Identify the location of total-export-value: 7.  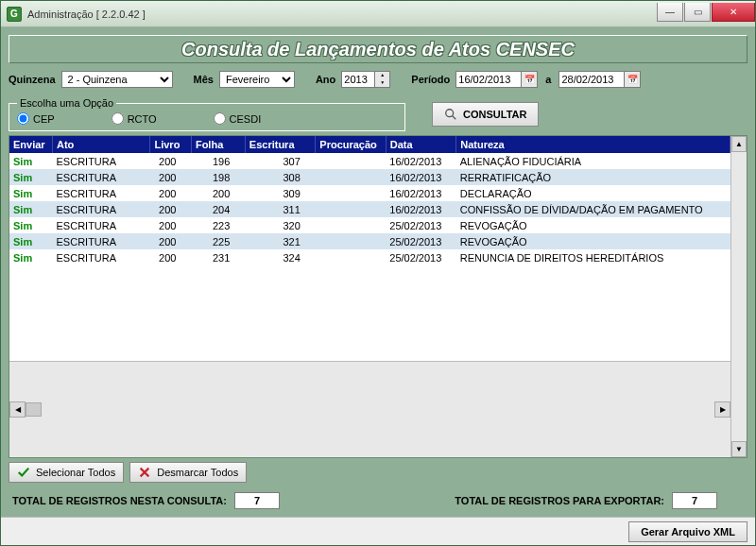
(695, 501).